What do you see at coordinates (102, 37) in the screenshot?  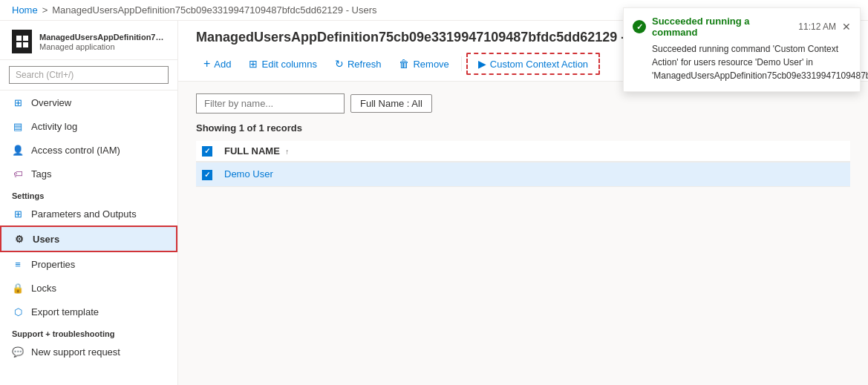 I see `sidebar-app-title: ManagedUsersAppDefinition75cb09e33199471…` at bounding box center [102, 37].